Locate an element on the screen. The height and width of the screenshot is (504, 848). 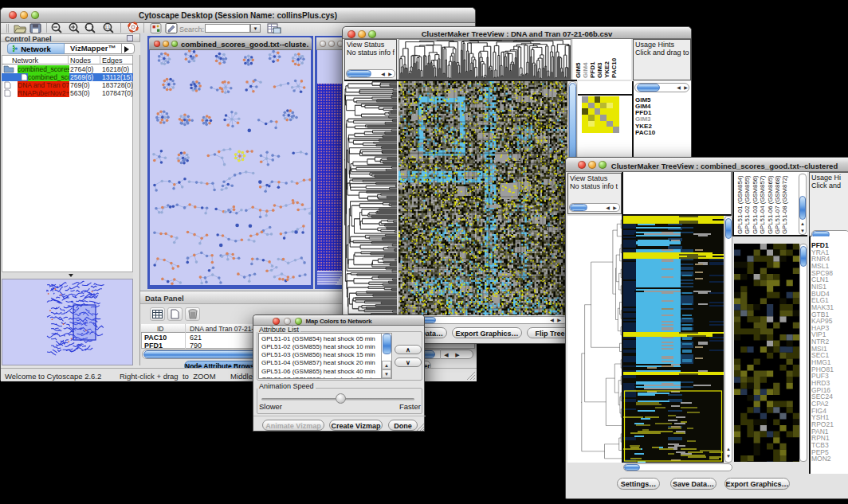
svg-text: GPL51-01 (GSM854) is located at coordinates (740, 205).